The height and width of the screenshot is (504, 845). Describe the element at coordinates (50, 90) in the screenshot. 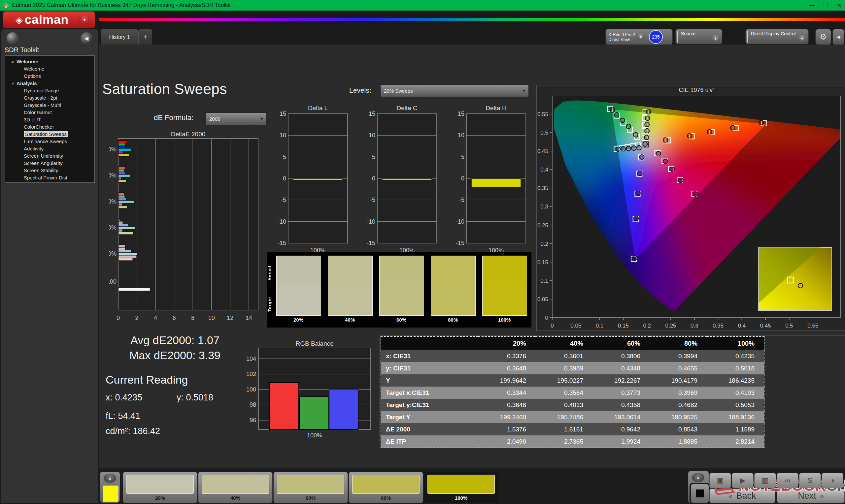

I see `sidebar-item-dynamic-range: Dynamic Range` at that location.